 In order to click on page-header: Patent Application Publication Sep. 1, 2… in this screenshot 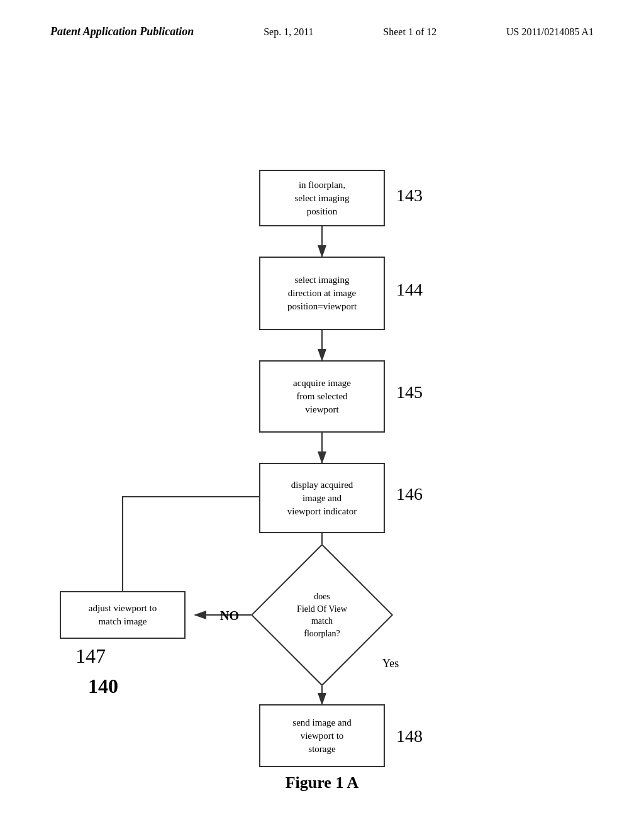, I will do `click(322, 31)`.